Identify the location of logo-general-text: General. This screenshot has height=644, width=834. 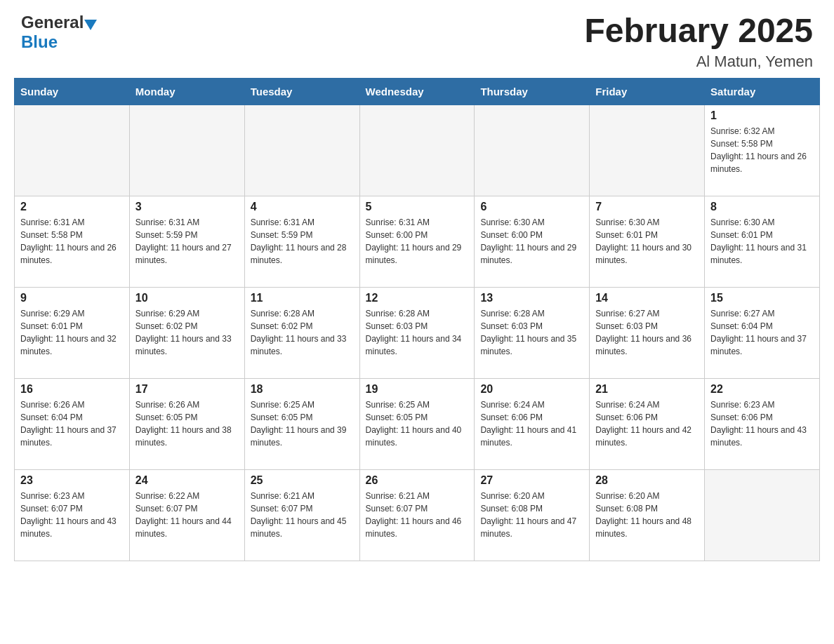
(52, 22).